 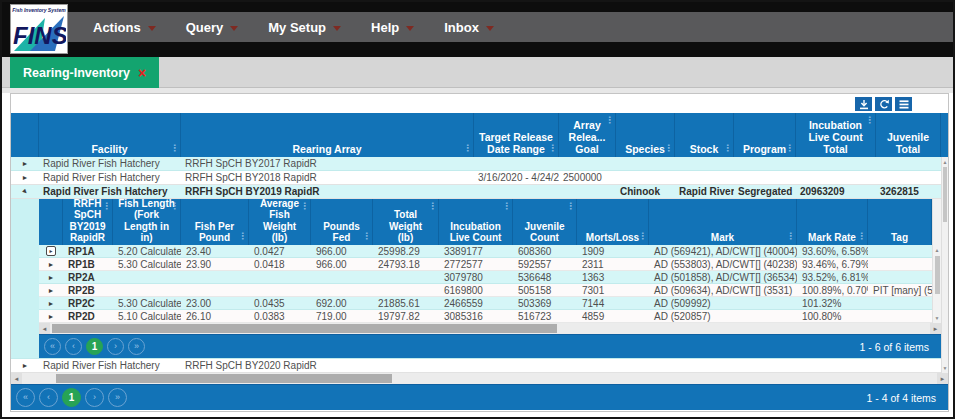 I want to click on subgrid-column-header-fish-per-pound: Fish Per Pound ⋮, so click(x=215, y=222).